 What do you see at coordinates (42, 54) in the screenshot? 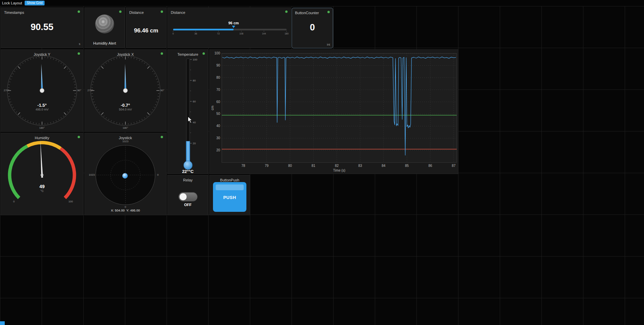
I see `widget-title: Joystick Y` at bounding box center [42, 54].